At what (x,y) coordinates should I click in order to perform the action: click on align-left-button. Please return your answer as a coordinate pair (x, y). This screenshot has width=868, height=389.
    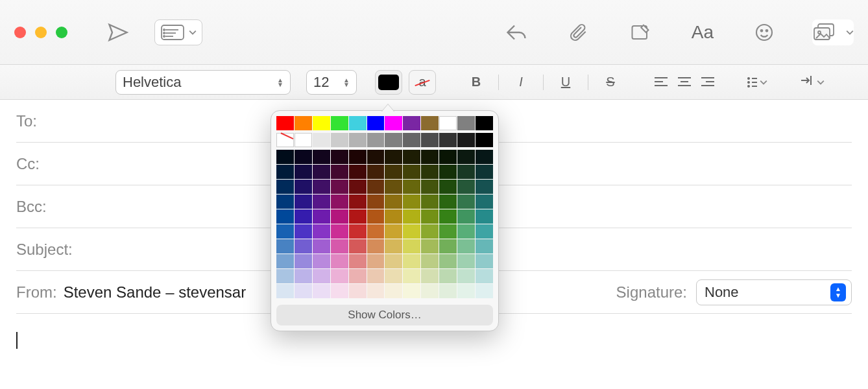
    Looking at the image, I should click on (661, 82).